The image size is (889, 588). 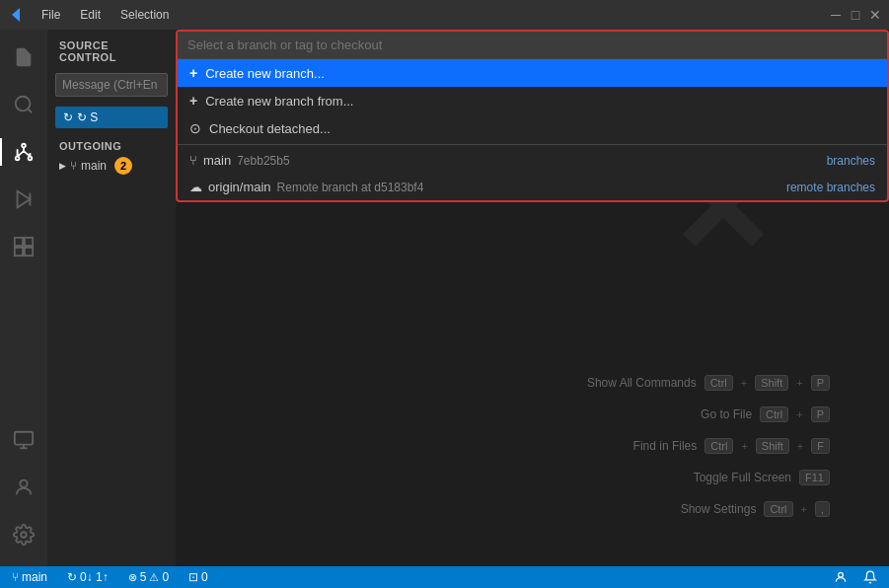 I want to click on branch-name: main, so click(x=94, y=166).